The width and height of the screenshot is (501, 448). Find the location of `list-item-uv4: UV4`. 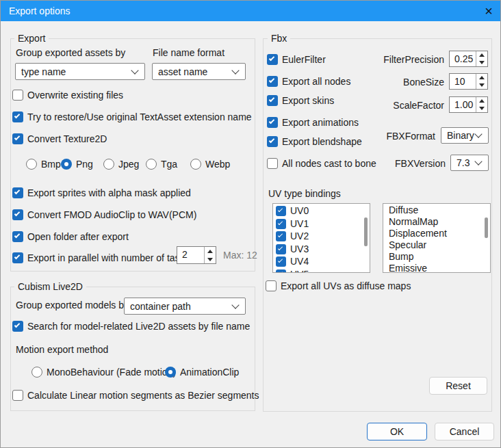

list-item-uv4: UV4 is located at coordinates (322, 263).